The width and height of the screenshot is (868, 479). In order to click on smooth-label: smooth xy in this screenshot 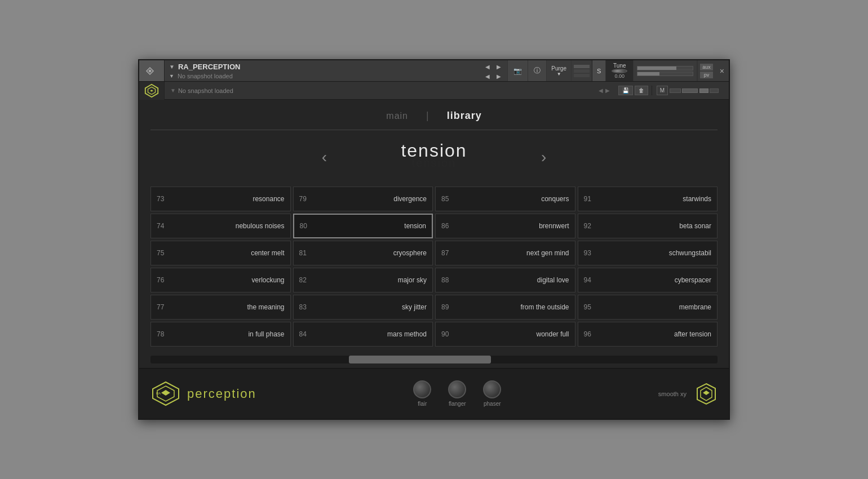, I will do `click(672, 394)`.